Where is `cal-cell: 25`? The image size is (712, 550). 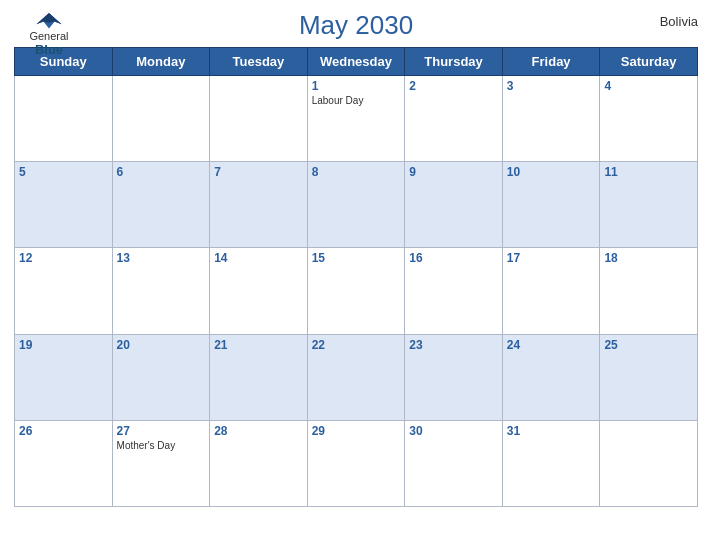 cal-cell: 25 is located at coordinates (649, 377).